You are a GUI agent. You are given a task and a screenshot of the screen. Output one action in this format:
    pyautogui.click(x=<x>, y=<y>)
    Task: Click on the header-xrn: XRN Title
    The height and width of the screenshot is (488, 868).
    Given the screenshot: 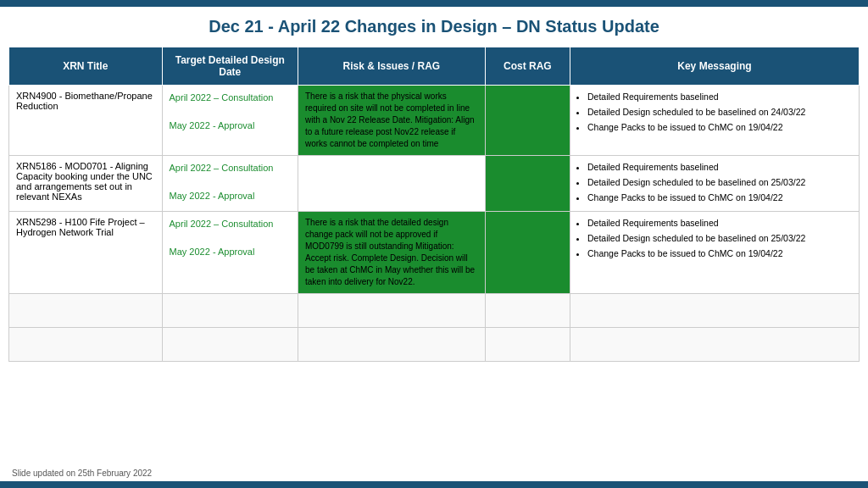 What is the action you would take?
    pyautogui.click(x=86, y=66)
    